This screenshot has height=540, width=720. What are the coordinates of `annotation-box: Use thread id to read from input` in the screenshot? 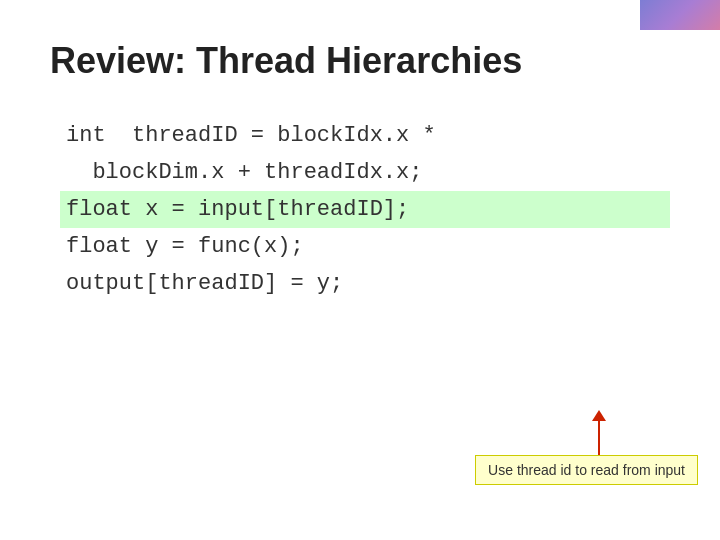 It's located at (586, 470).